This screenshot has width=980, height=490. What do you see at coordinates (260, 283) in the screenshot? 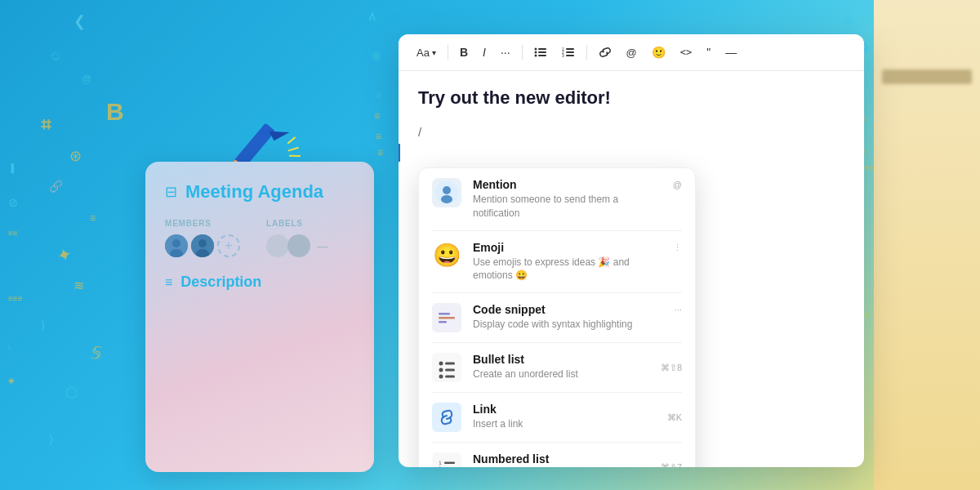
I see `description-row: ≡ Description` at bounding box center [260, 283].